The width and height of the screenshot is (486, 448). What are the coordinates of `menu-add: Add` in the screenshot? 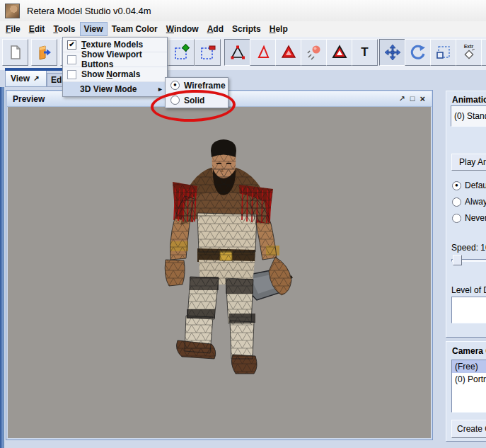 It's located at (215, 29).